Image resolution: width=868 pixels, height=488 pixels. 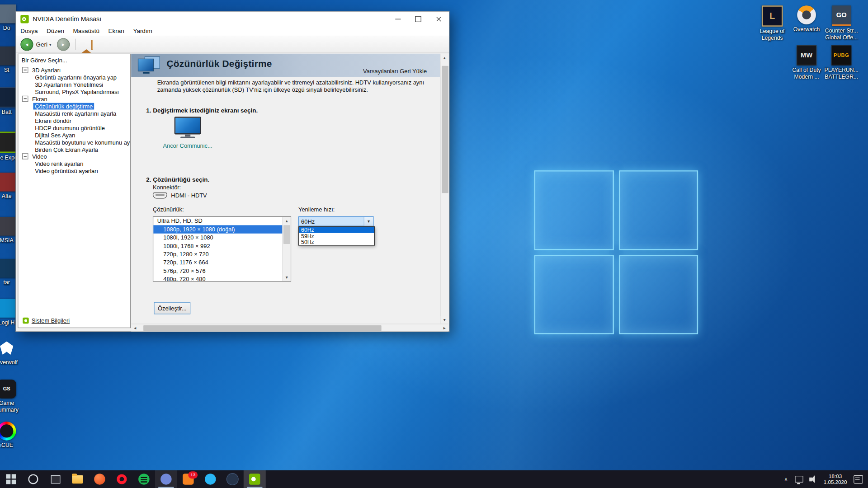 I want to click on desktop-icon-game-summary: GSGame Summary, so click(x=10, y=397).